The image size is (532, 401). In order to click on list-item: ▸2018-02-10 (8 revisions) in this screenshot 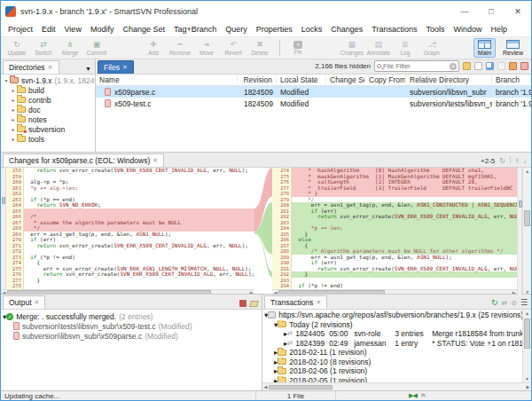, I will do `click(392, 362)`.